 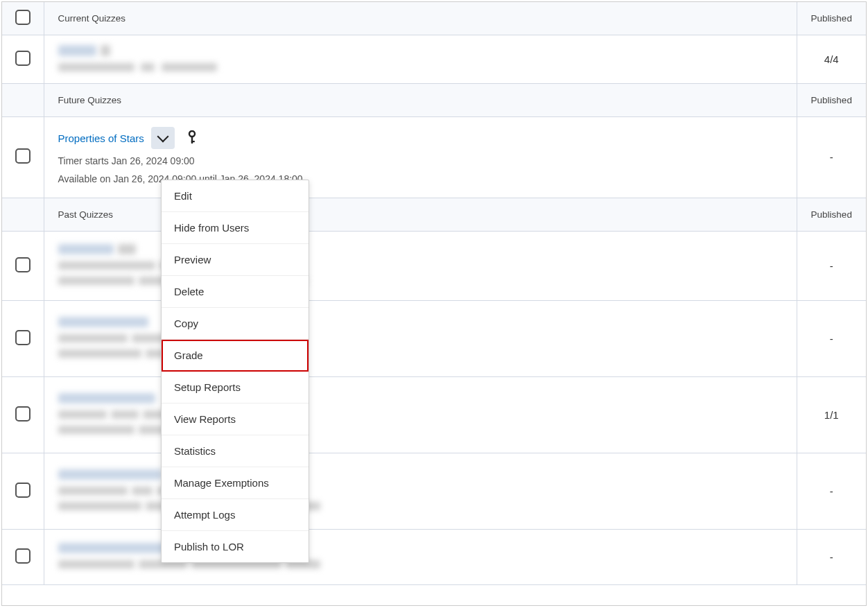 I want to click on chevron-down-icon, so click(x=162, y=136).